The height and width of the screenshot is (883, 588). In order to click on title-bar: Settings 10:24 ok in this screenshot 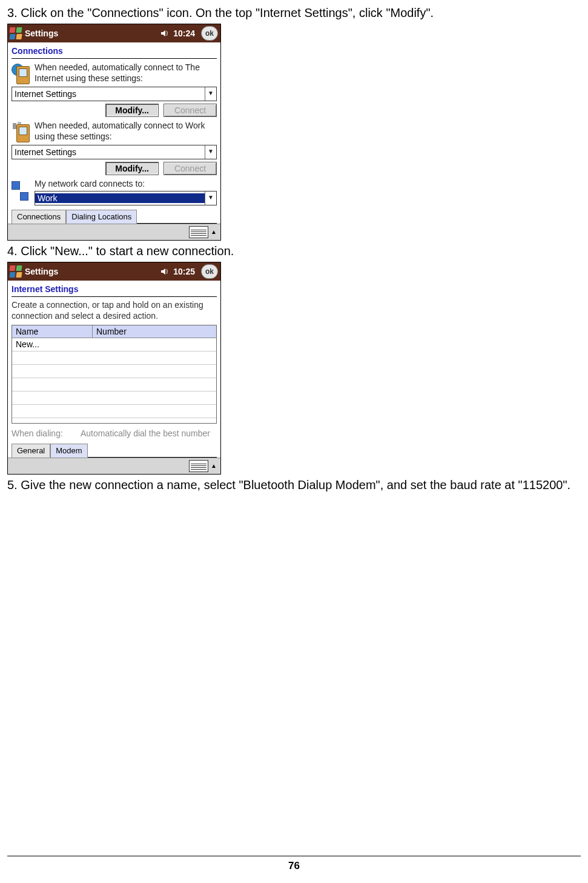, I will do `click(114, 33)`.